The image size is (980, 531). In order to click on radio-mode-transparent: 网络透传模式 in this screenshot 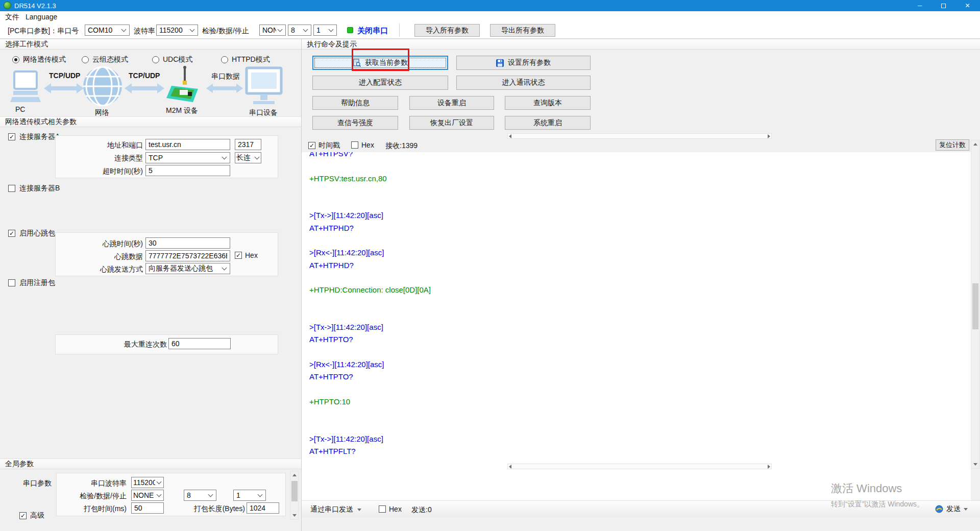, I will do `click(39, 60)`.